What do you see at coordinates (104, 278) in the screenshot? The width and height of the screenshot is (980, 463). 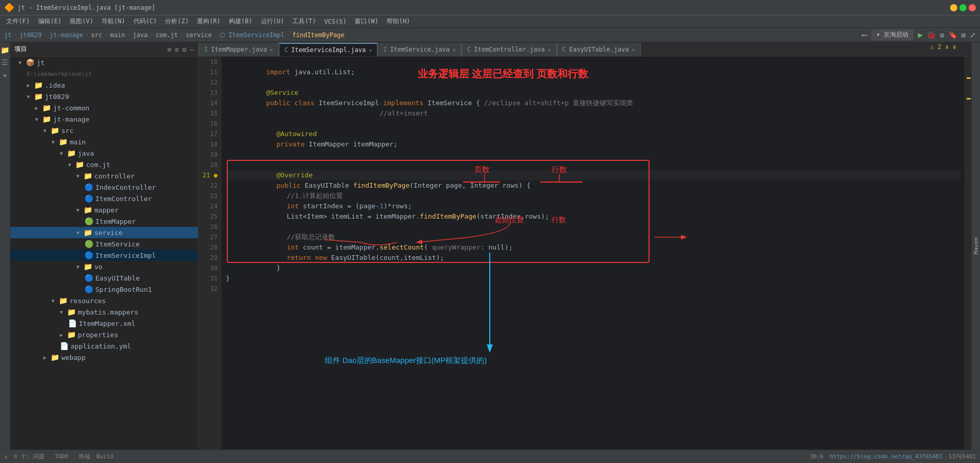 I see `tree-item-easyuitabel: 🔵 EasyUITable` at bounding box center [104, 278].